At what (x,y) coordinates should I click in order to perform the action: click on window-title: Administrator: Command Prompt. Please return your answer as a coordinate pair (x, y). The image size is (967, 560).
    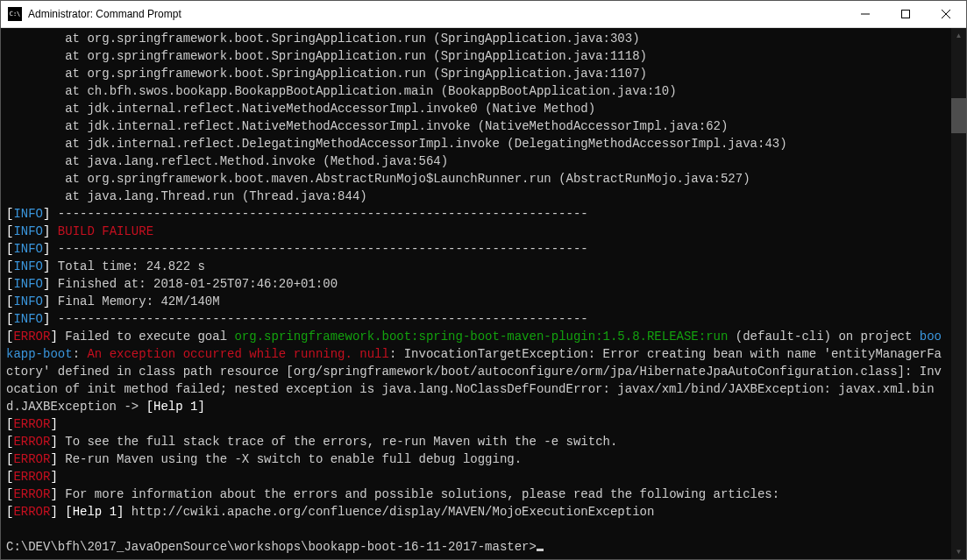
    Looking at the image, I should click on (437, 14).